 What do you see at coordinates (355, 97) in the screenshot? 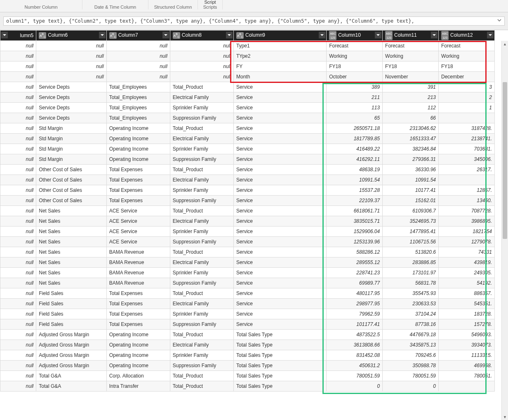
I see `cell: 211` at bounding box center [355, 97].